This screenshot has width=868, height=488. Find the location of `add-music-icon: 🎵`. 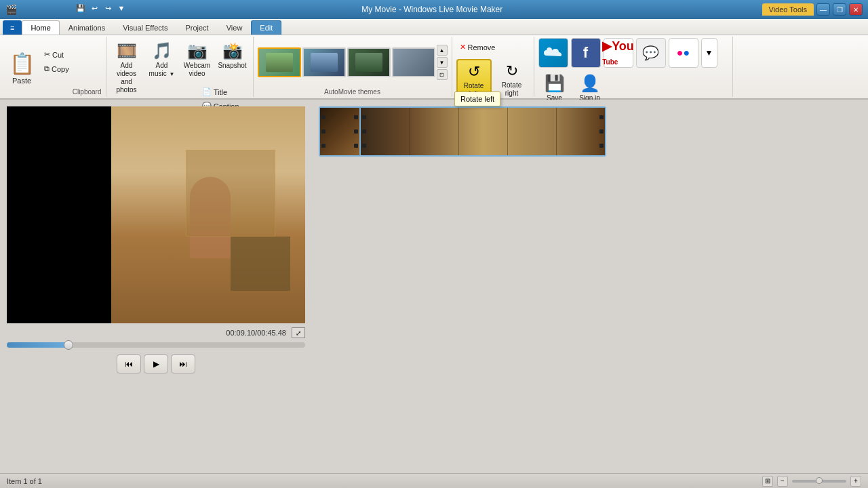

add-music-icon: 🎵 is located at coordinates (162, 51).